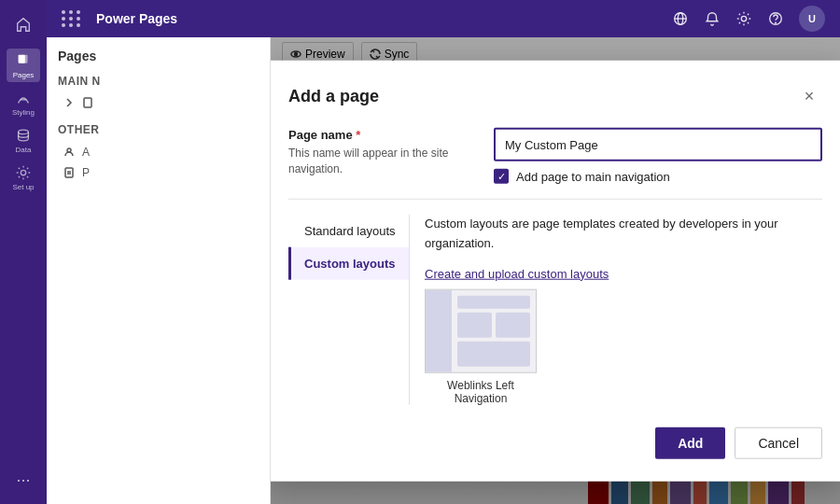  What do you see at coordinates (778, 442) in the screenshot?
I see `cancel-button: Cancel` at bounding box center [778, 442].